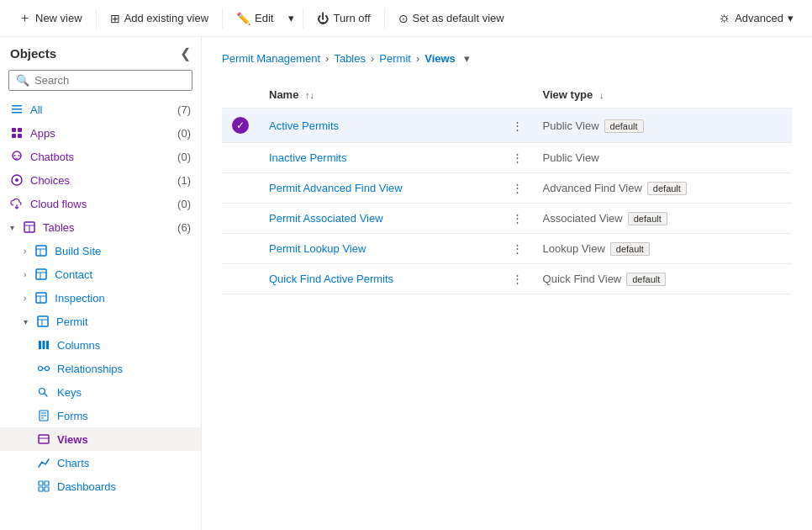  What do you see at coordinates (380, 95) in the screenshot?
I see `col-name: Name ↑↓` at bounding box center [380, 95].